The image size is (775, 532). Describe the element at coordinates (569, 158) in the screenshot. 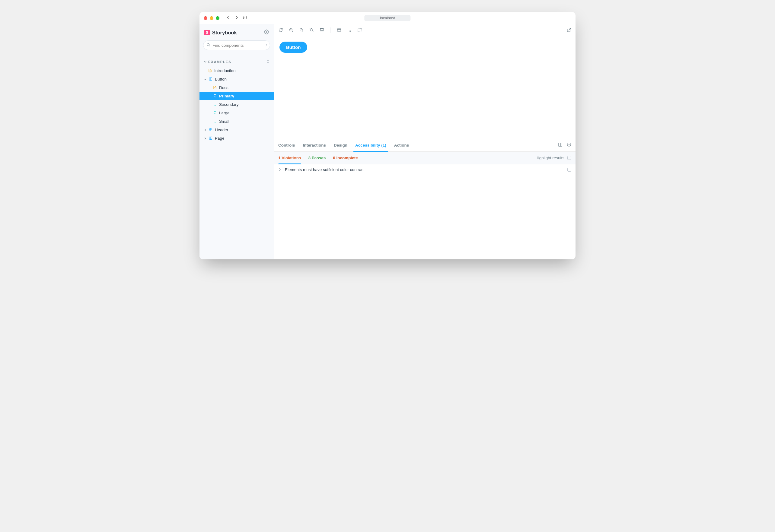

I see `highlight-results-checkbox` at that location.